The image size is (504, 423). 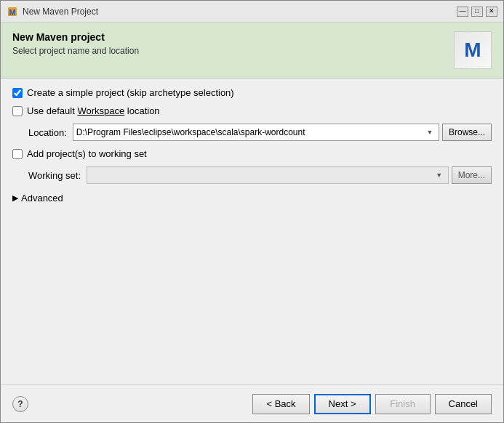 What do you see at coordinates (467, 132) in the screenshot?
I see `browse-button: Browse...` at bounding box center [467, 132].